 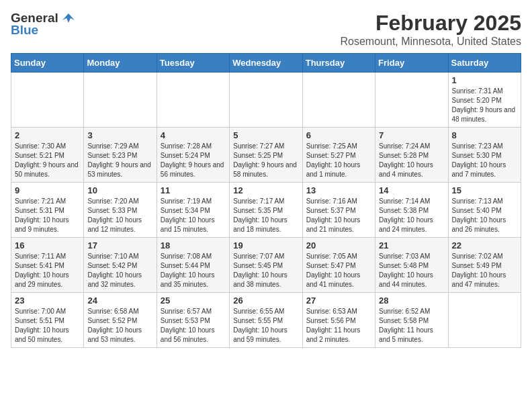 I want to click on day-number: 2, so click(x=47, y=136).